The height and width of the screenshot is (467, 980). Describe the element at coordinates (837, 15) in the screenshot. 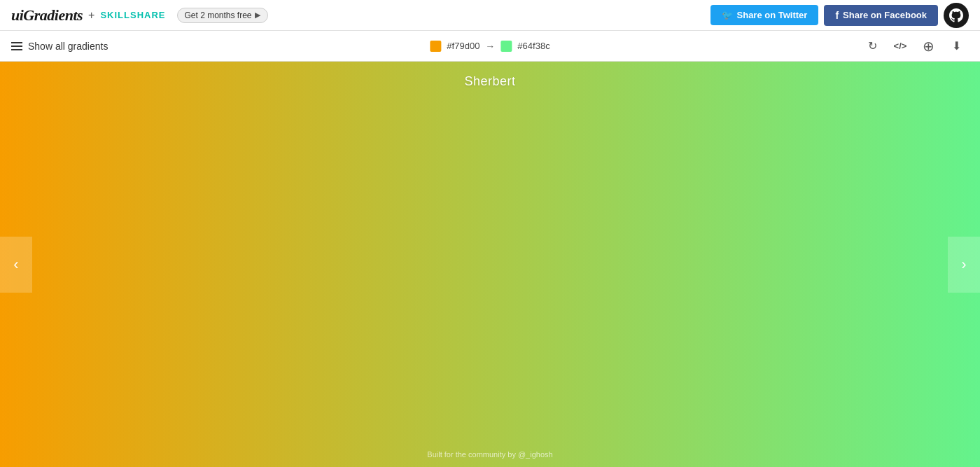

I see `facebook-icon: f` at that location.